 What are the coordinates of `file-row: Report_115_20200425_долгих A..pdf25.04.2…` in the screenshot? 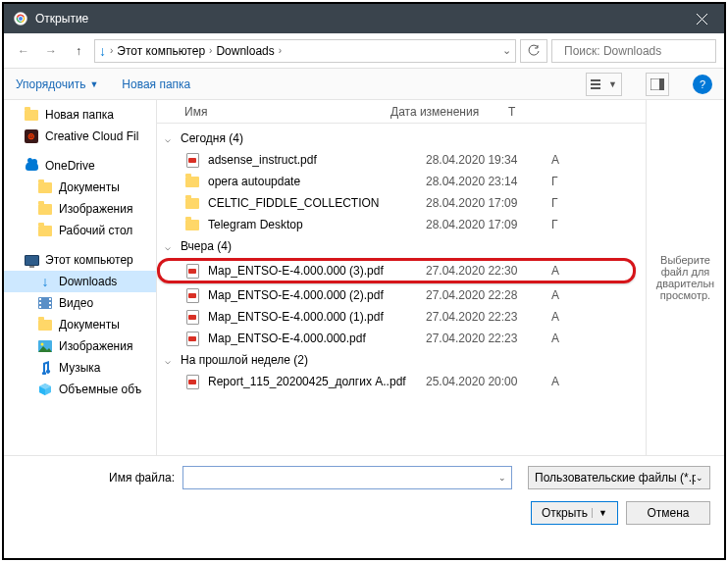 It's located at (401, 382).